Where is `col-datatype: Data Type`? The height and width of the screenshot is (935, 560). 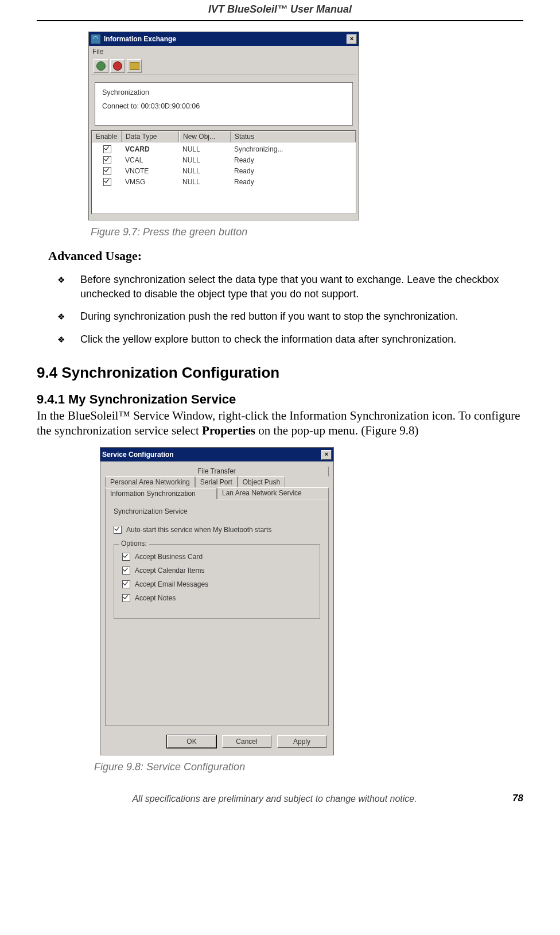 col-datatype: Data Type is located at coordinates (150, 137).